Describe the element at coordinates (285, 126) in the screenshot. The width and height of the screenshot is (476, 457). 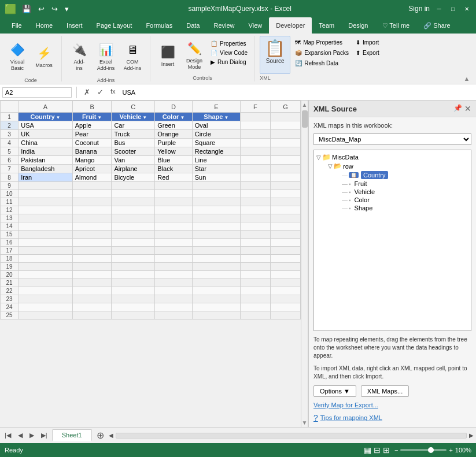
I see `cell-g2` at that location.